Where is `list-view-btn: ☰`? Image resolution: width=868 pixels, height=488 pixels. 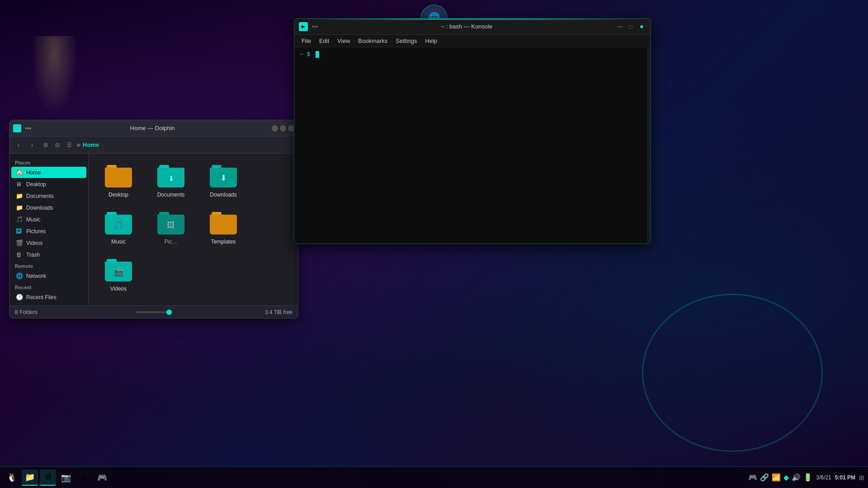
list-view-btn: ☰ is located at coordinates (69, 145).